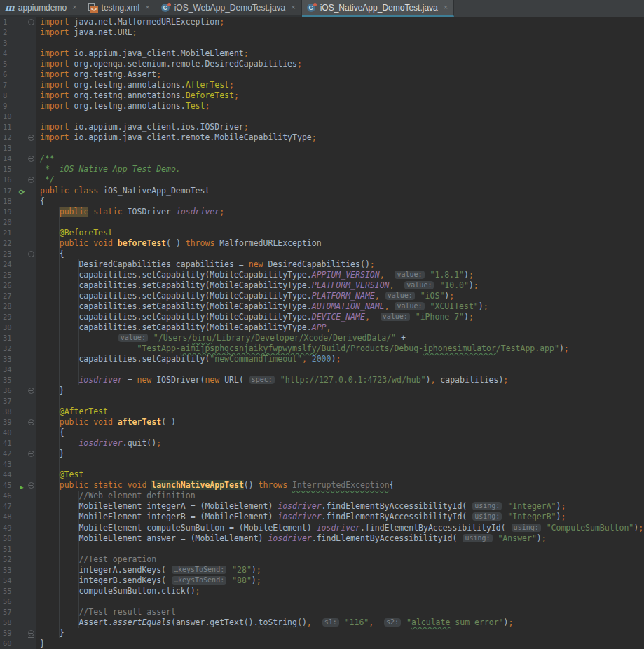 The height and width of the screenshot is (649, 644). What do you see at coordinates (322, 601) in the screenshot?
I see `code-line: 56` at bounding box center [322, 601].